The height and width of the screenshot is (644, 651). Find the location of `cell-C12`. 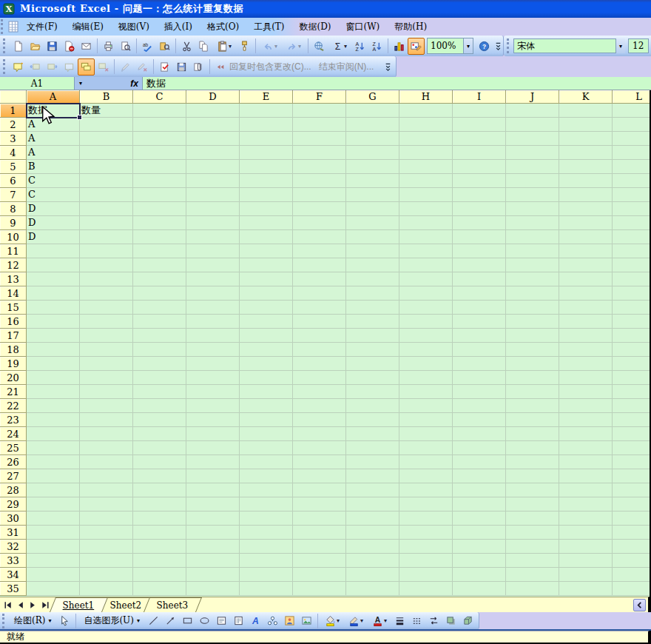

cell-C12 is located at coordinates (160, 265).